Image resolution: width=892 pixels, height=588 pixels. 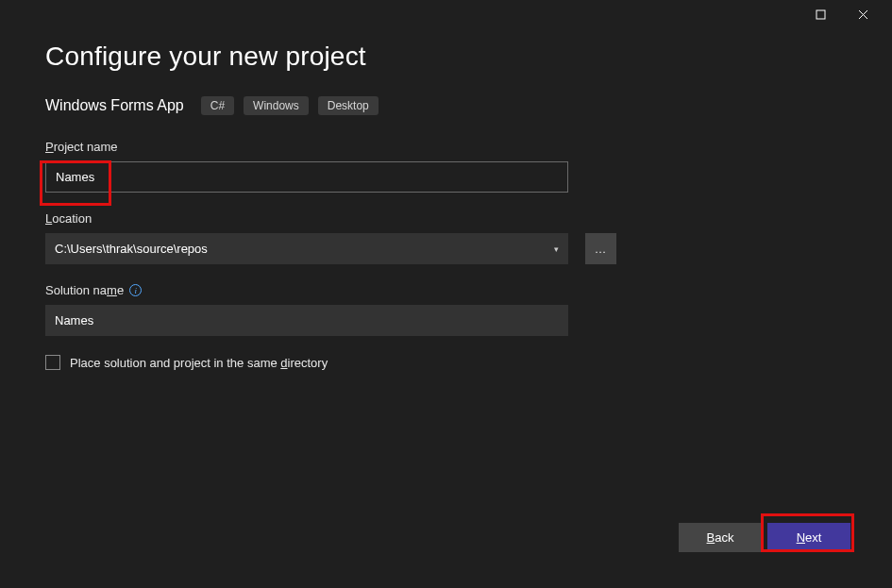 What do you see at coordinates (821, 14) in the screenshot?
I see `maximize-button` at bounding box center [821, 14].